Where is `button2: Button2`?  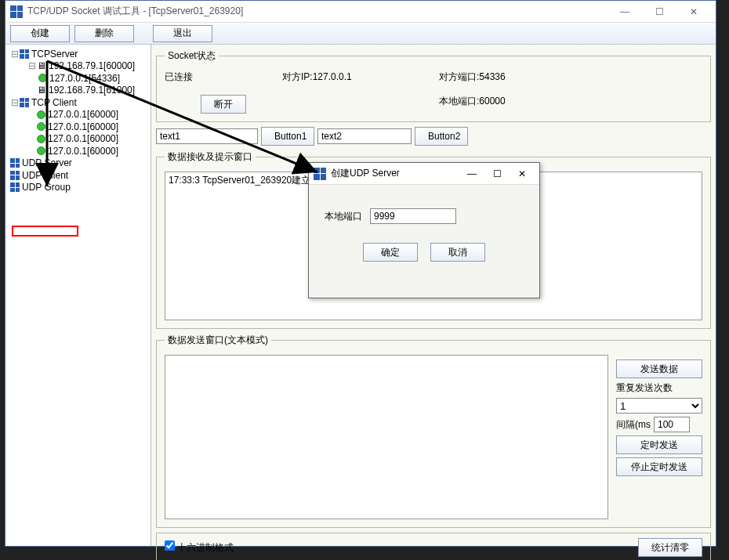
button2: Button2 is located at coordinates (441, 136).